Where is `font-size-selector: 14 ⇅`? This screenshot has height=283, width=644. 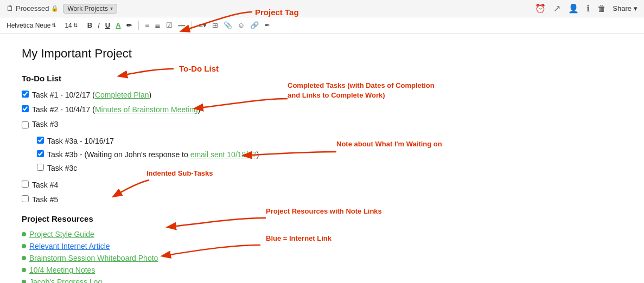 font-size-selector: 14 ⇅ is located at coordinates (71, 25).